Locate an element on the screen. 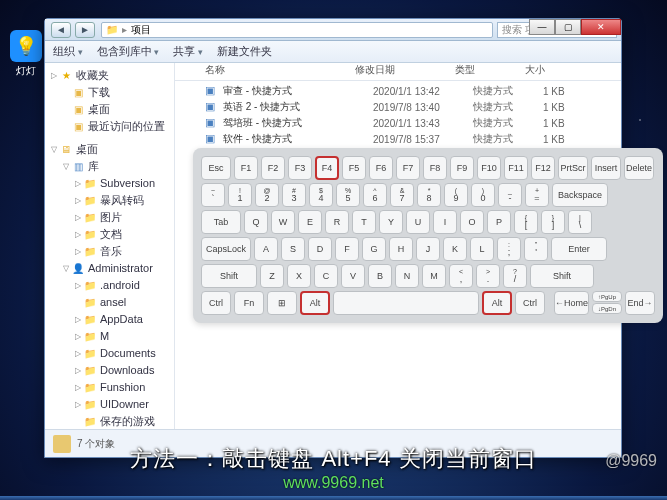 This screenshot has width=667, height=500. key-f9: F9 is located at coordinates (462, 168).